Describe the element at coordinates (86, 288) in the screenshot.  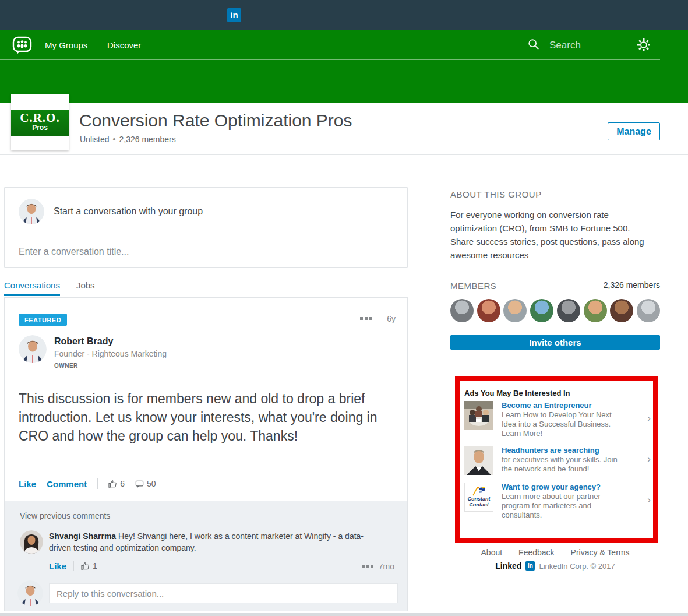
I see `tab-jobs: Jobs` at that location.